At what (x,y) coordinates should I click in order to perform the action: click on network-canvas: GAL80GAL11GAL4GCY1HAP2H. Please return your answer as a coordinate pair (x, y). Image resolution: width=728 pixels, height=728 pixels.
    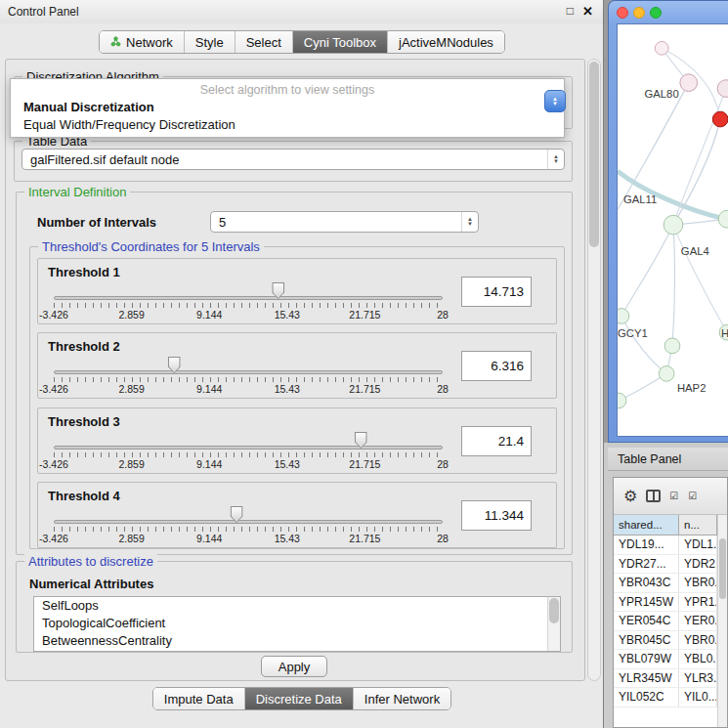
    Looking at the image, I should click on (672, 231).